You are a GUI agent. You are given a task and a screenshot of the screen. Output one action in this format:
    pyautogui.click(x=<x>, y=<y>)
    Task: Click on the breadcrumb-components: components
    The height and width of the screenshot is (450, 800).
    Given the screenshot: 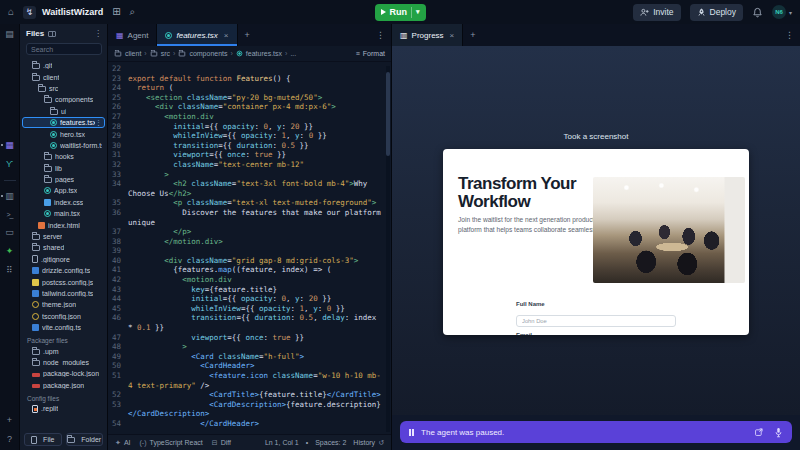 What is the action you would take?
    pyautogui.click(x=202, y=54)
    